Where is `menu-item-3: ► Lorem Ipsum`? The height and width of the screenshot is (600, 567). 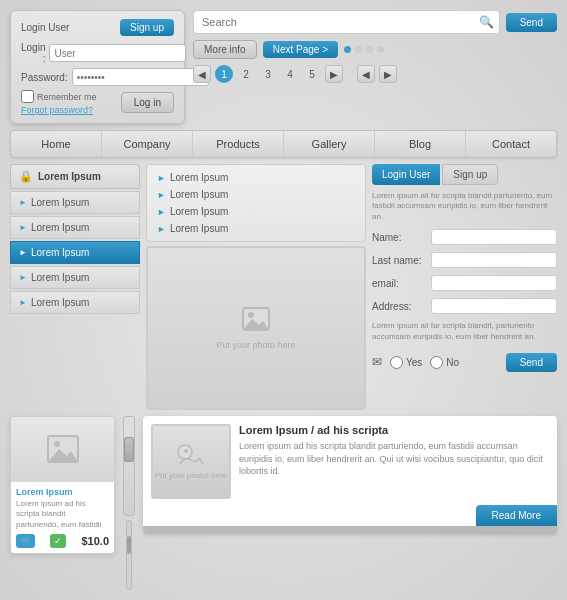 menu-item-3: ► Lorem Ipsum is located at coordinates (256, 228).